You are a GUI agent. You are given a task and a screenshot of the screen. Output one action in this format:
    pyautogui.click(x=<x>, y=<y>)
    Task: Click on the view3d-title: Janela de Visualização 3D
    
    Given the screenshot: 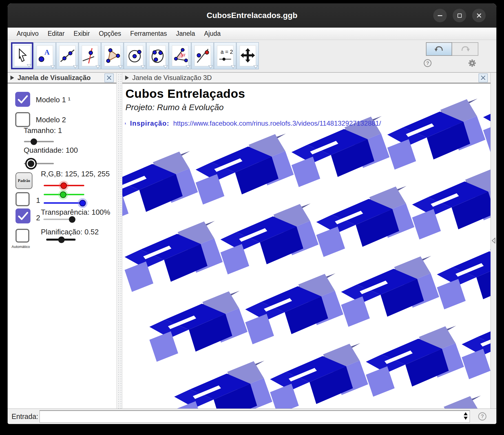 What is the action you would take?
    pyautogui.click(x=172, y=78)
    